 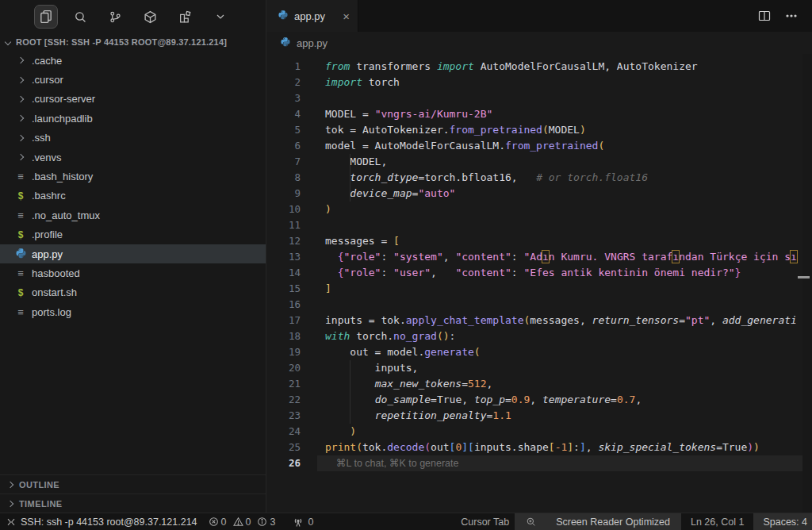 What do you see at coordinates (62, 119) in the screenshot?
I see `file-name: .launchpadlib` at bounding box center [62, 119].